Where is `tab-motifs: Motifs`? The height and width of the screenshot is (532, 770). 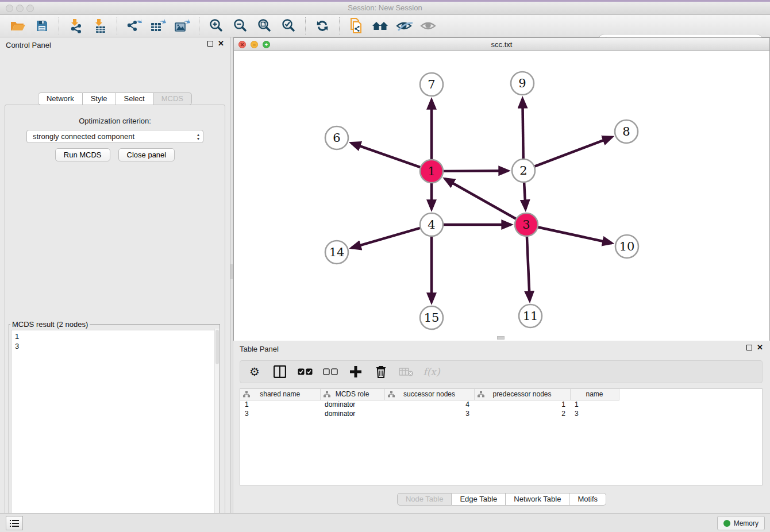
tab-motifs: Motifs is located at coordinates (588, 499).